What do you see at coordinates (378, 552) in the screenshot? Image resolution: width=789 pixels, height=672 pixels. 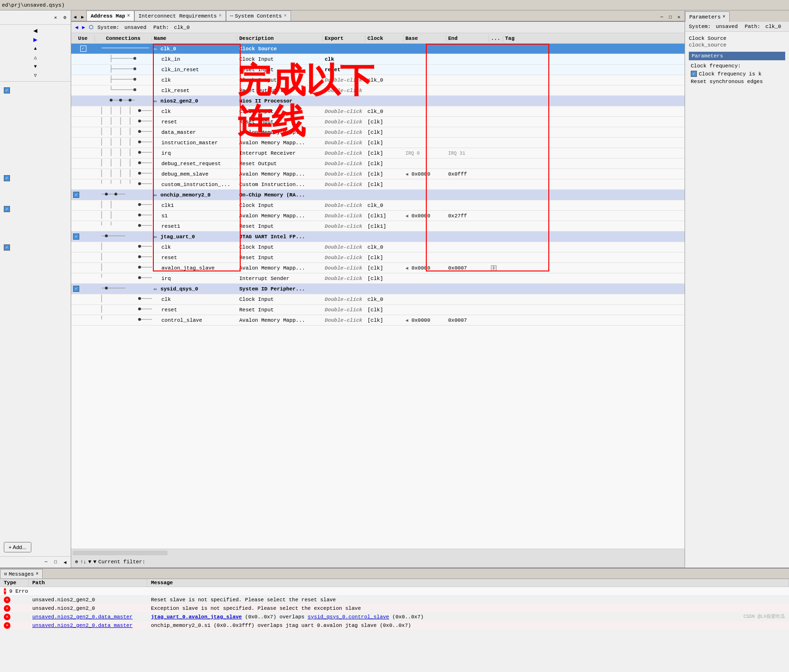 I see `horizontal-scrollbar` at bounding box center [378, 552].